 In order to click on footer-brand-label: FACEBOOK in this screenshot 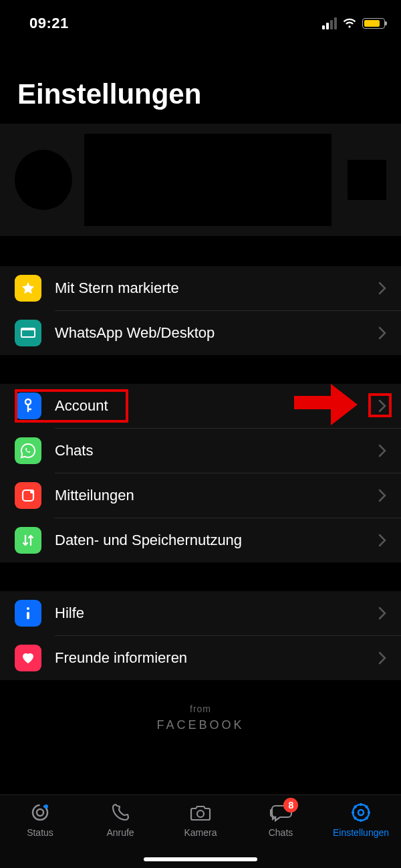, I will do `click(200, 725)`.